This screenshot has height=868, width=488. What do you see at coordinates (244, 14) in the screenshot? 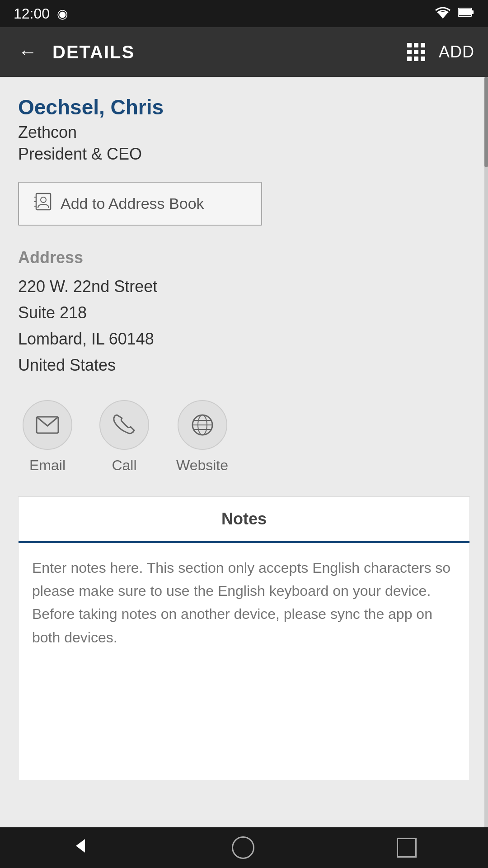
I see `status-bar: 12:00 ◉` at bounding box center [244, 14].